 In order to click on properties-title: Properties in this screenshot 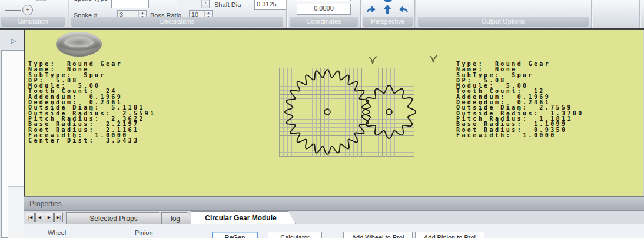, I will do `click(46, 204)`.